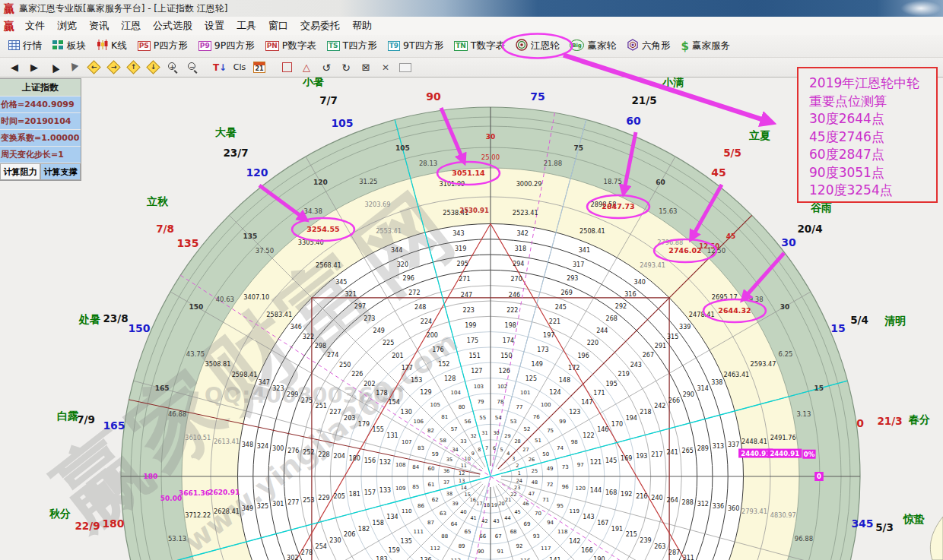 This screenshot has width=943, height=560. What do you see at coordinates (508, 454) in the screenshot?
I see `svg-text: 4` at bounding box center [508, 454].